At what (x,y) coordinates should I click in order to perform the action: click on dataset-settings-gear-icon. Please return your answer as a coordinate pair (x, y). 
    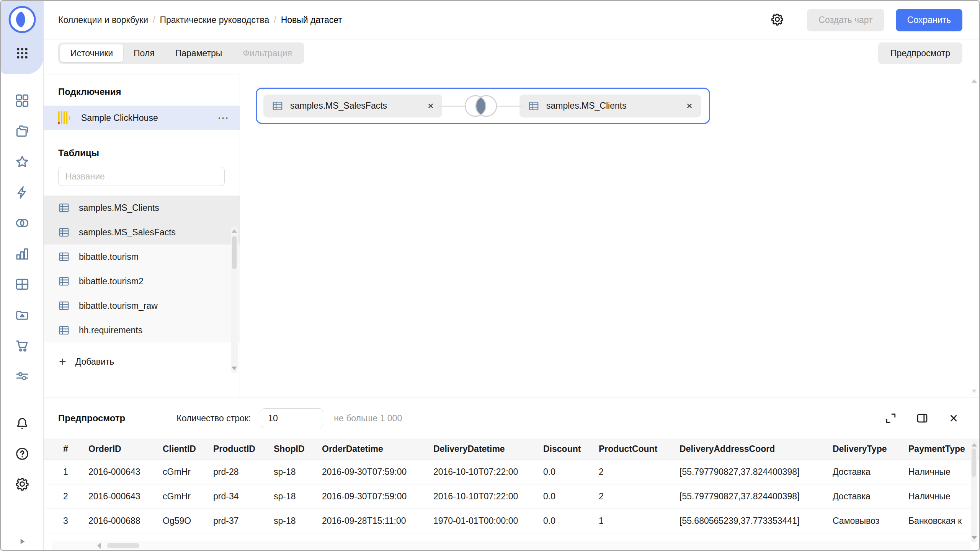
    Looking at the image, I should click on (777, 20).